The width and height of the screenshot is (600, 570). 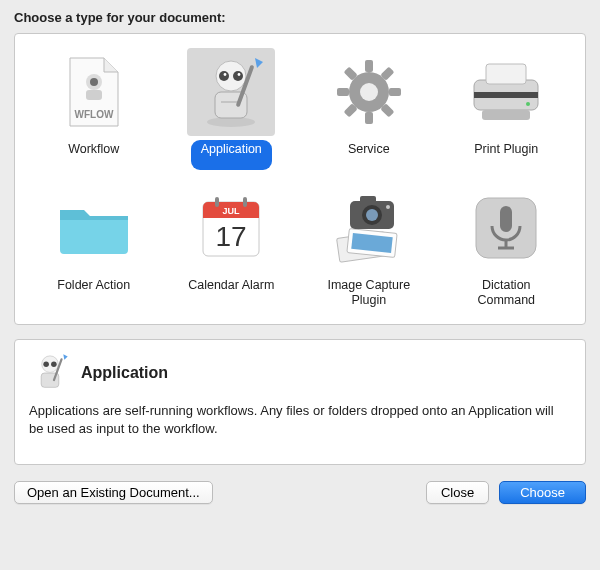 What do you see at coordinates (94, 92) in the screenshot?
I see `workflow-document-icon: WFLOW` at bounding box center [94, 92].